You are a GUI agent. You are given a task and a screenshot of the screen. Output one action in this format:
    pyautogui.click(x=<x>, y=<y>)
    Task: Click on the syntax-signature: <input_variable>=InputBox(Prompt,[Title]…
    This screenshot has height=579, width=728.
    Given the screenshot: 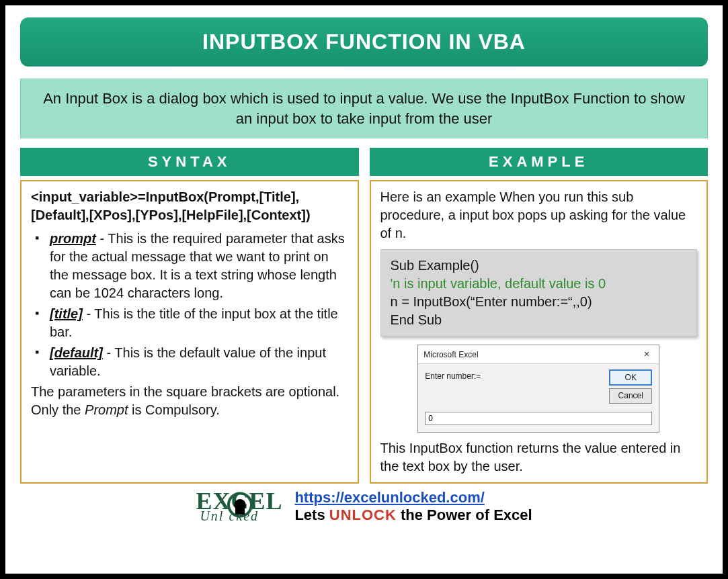 What is the action you would take?
    pyautogui.click(x=190, y=206)
    